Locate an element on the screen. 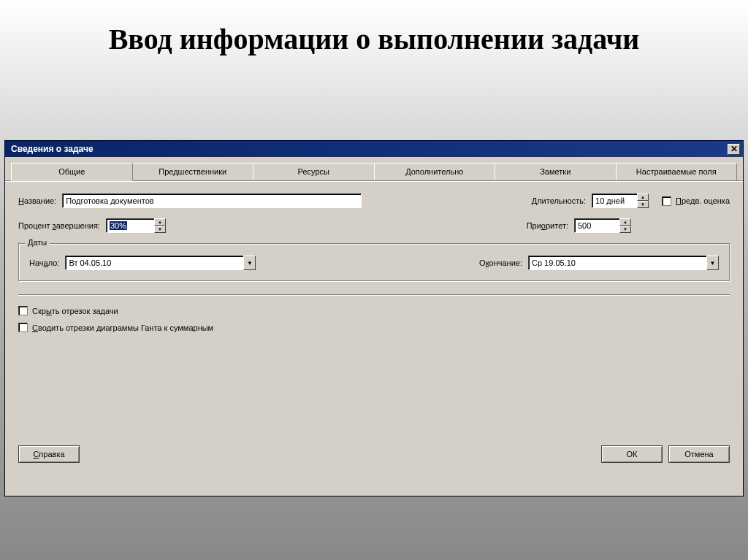 This screenshot has height=560, width=748. rollup-label: Сводить отрезки диаграммы Ганта к суммар… is located at coordinates (123, 328).